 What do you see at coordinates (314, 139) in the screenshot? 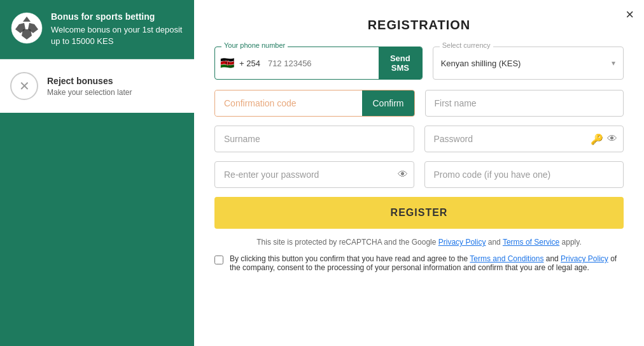
I see `surname-group` at bounding box center [314, 139].